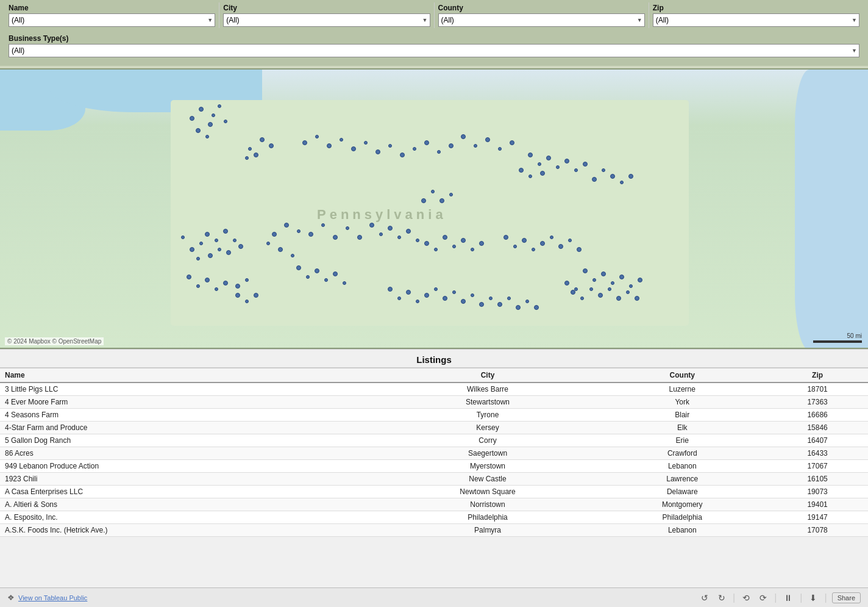  I want to click on share-button: Share, so click(846, 598).